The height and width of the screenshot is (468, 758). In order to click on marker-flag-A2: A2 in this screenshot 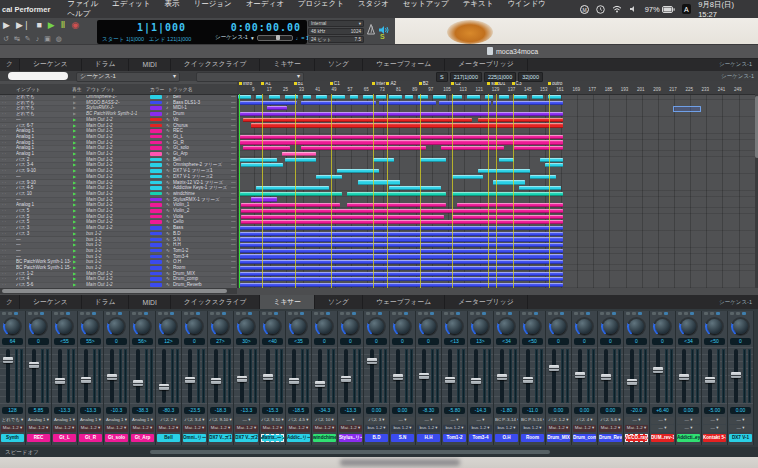, I will do `click(391, 84)`.